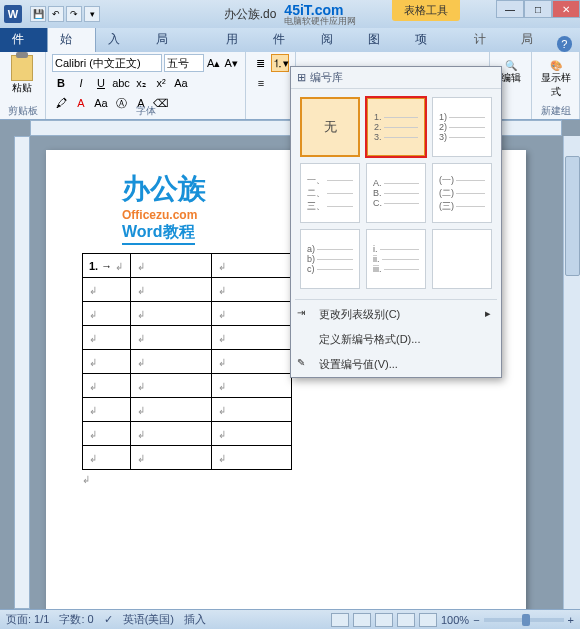 This screenshot has height=629, width=580. What do you see at coordinates (56, 14) in the screenshot?
I see `undo-button: ↶` at bounding box center [56, 14].